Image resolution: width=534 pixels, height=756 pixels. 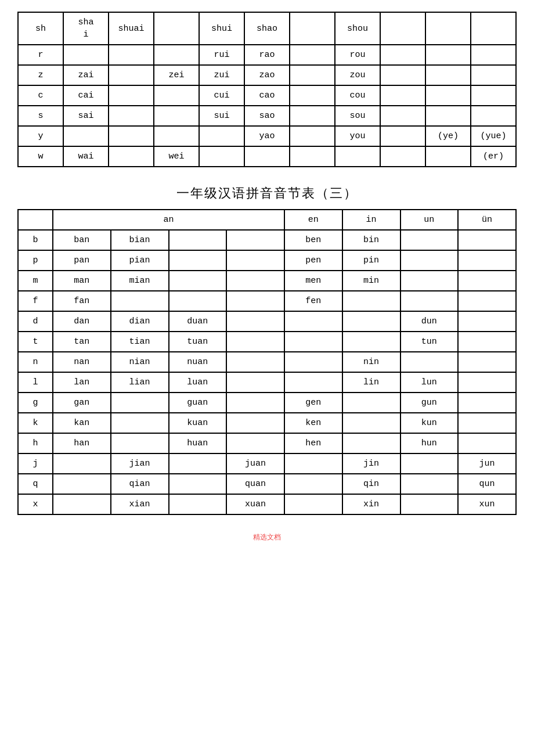 I want to click on cell: lun, so click(x=430, y=382).